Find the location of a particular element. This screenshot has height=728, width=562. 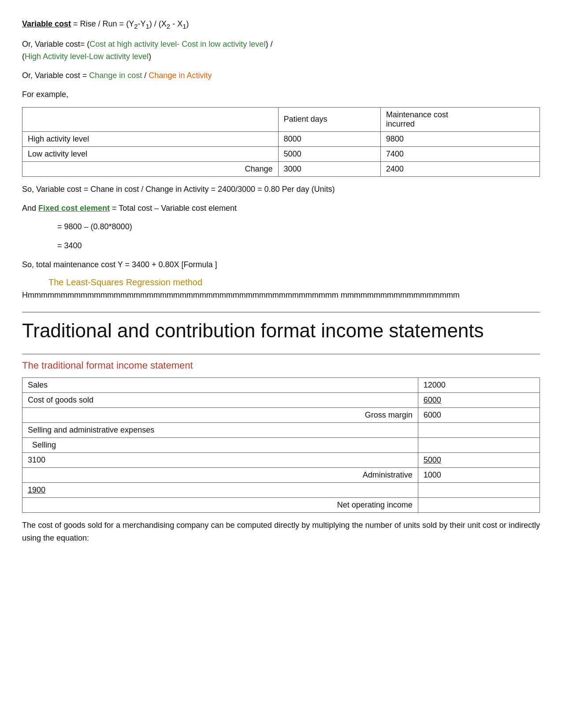

income-label-admin: Administrative is located at coordinates (220, 475).